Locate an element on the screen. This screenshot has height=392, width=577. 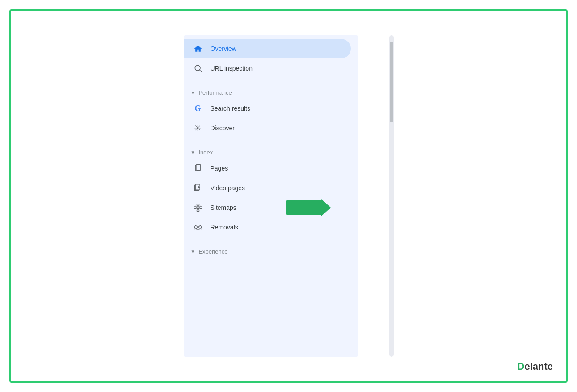
experience-section-header: ▼ Experience is located at coordinates (271, 250).